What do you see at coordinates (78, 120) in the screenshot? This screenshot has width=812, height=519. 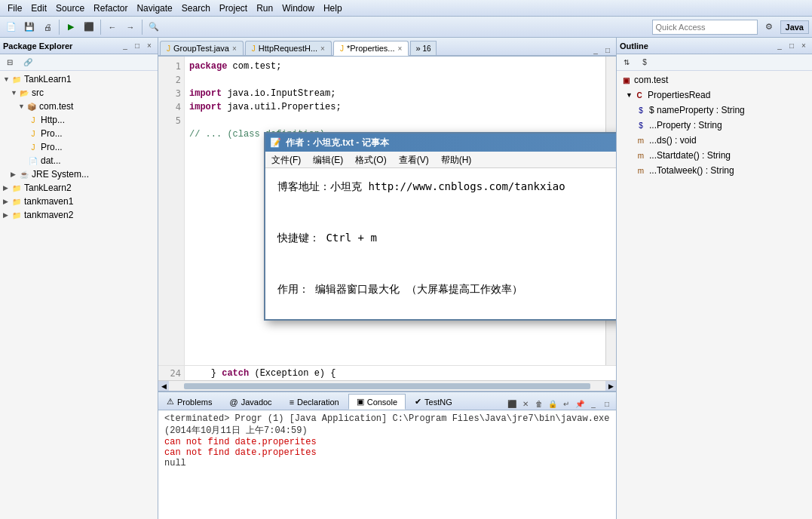 I see `tree-item-http: J Http...` at bounding box center [78, 120].